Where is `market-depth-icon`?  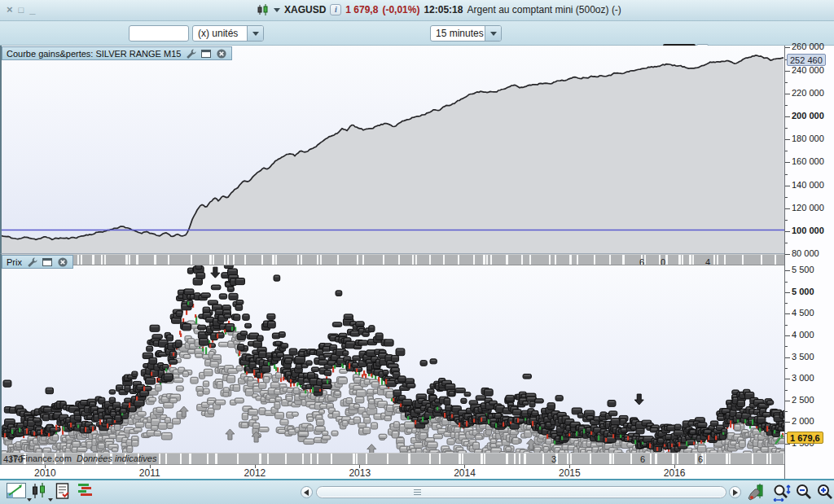 market-depth-icon is located at coordinates (86, 490).